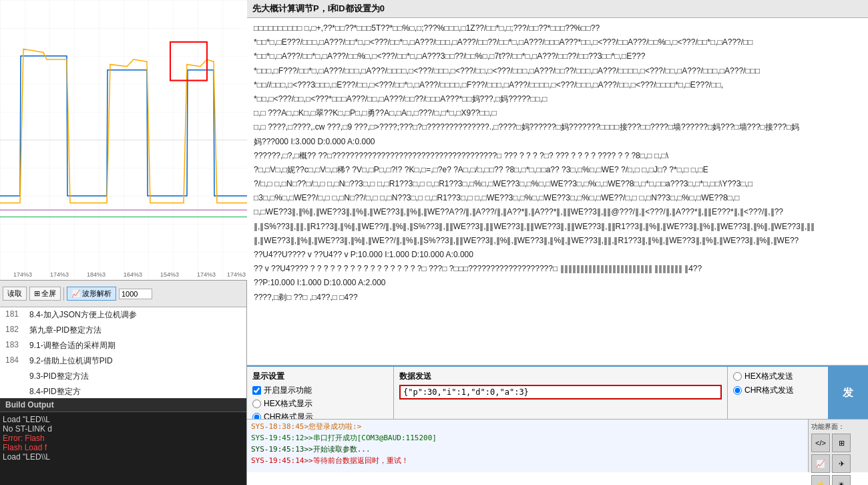  I want to click on text-line: ??U4??U???? v ??U4?? v P:10.000 I:1.000 …, so click(558, 255).